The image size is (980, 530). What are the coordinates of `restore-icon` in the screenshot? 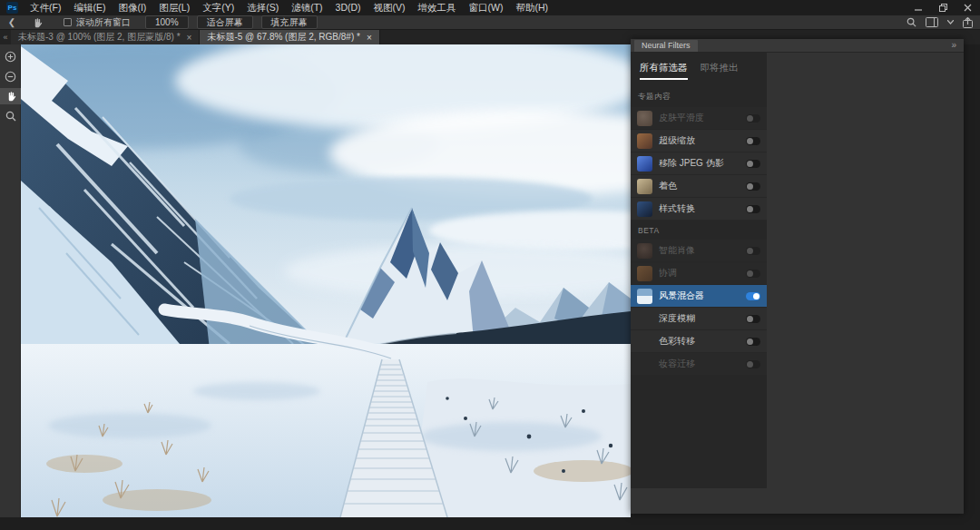 It's located at (944, 7).